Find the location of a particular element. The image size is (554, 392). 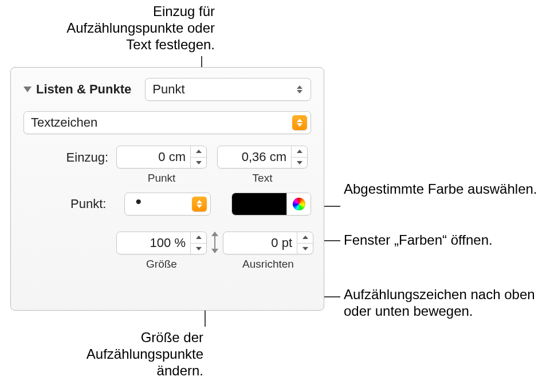

indent-label: Einzug: is located at coordinates (66, 158).